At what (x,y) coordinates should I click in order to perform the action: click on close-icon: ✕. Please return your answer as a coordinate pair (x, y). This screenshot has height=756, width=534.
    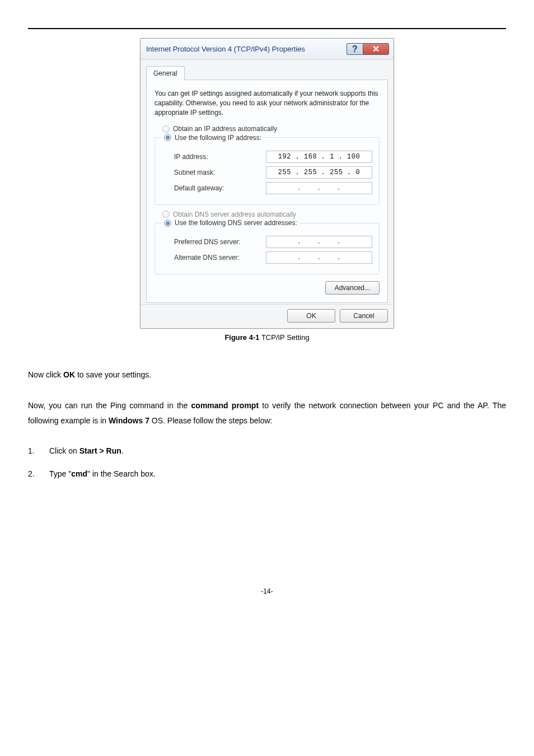
    Looking at the image, I should click on (376, 49).